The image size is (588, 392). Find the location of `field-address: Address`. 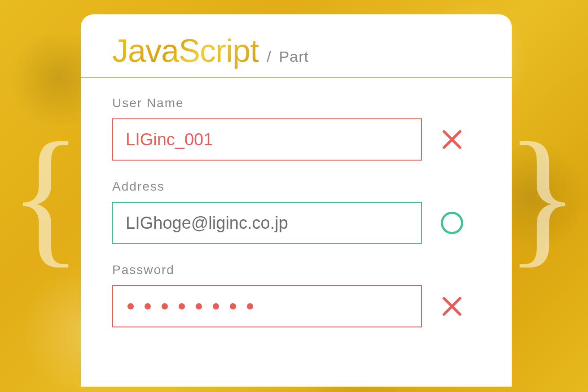

field-address: Address is located at coordinates (296, 212).